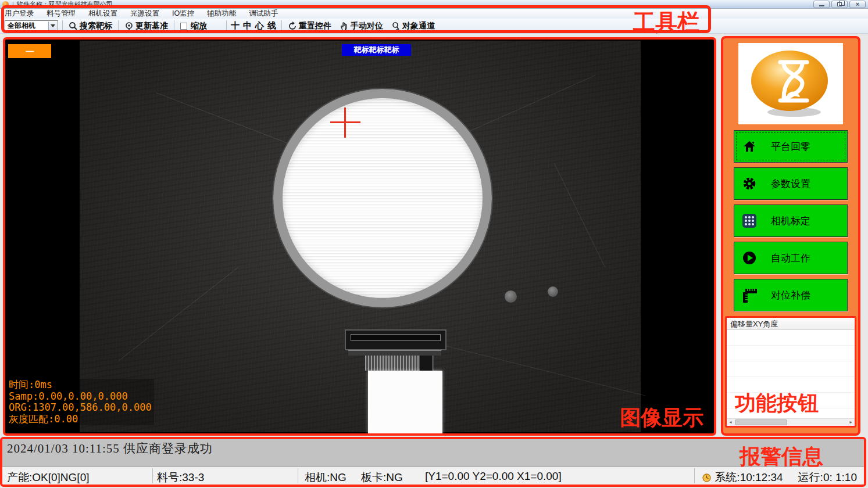  What do you see at coordinates (858, 5) in the screenshot?
I see `close-icon: ×` at bounding box center [858, 5].